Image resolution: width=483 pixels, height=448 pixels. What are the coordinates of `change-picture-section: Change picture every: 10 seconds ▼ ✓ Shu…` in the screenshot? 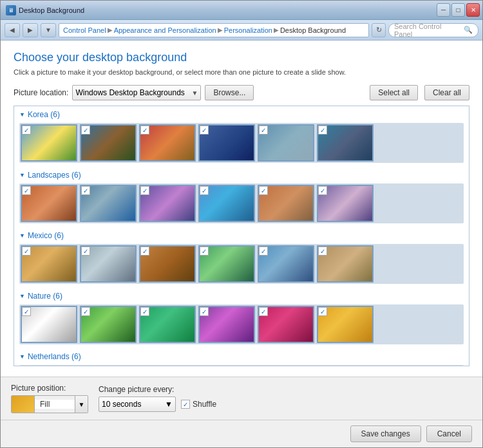 It's located at (157, 398).